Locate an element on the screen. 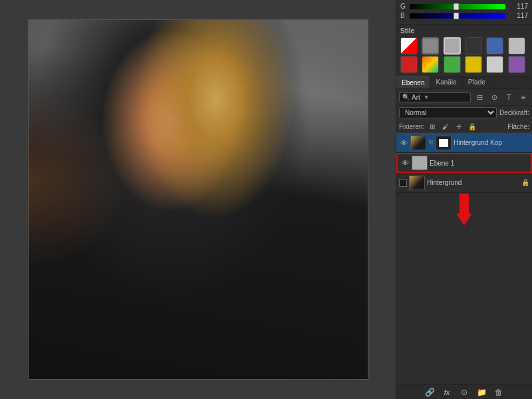 This screenshot has height=399, width=532. blend-mode-row: Normal Multiplizieren Abblenden Deckkraf… is located at coordinates (464, 113).